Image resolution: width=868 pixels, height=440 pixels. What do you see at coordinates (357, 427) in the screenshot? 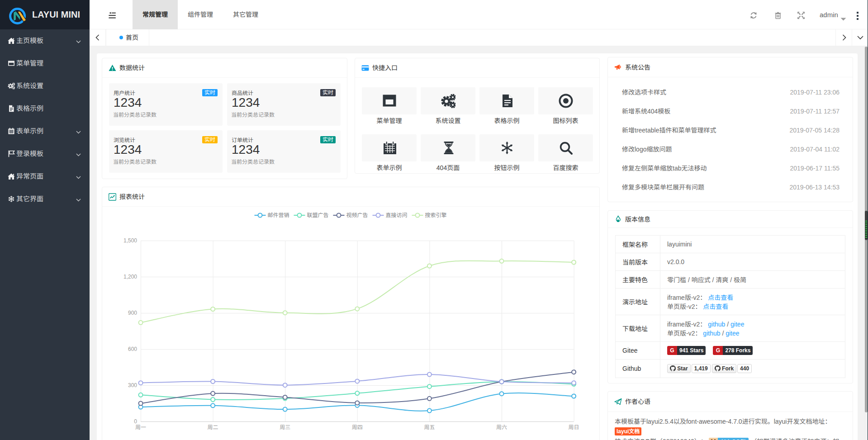
I see `svg-text: 周四` at bounding box center [357, 427].